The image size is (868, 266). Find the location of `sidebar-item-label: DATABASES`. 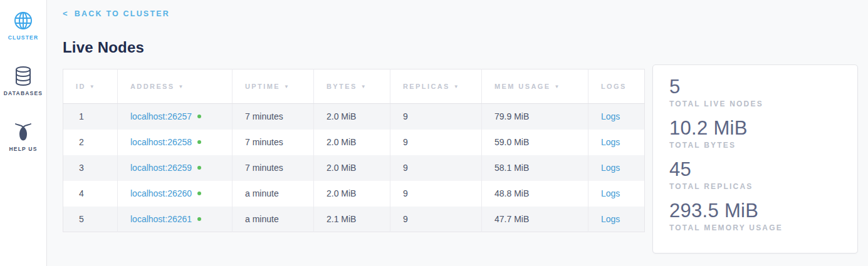

sidebar-item-label: DATABASES is located at coordinates (23, 93).